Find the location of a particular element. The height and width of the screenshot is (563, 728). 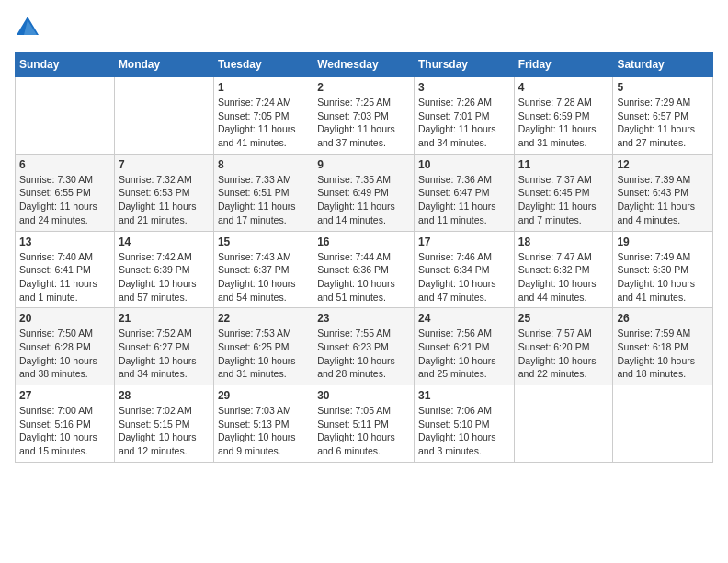

day-number: 29 is located at coordinates (263, 396).